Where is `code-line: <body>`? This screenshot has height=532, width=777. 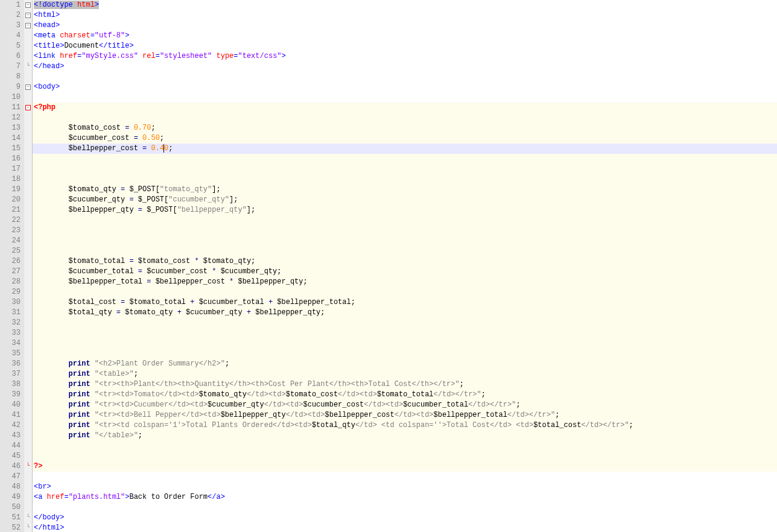 code-line: <body> is located at coordinates (405, 87).